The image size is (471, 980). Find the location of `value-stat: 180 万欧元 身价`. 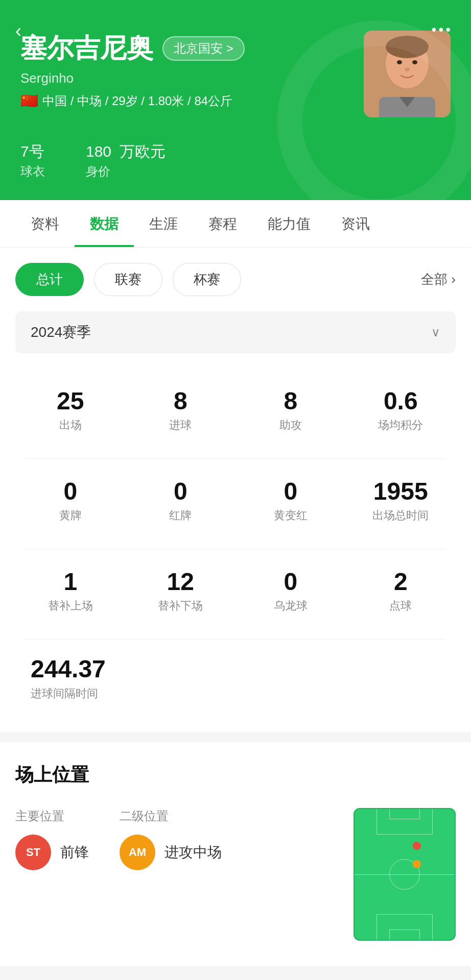

value-stat: 180 万欧元 身价 is located at coordinates (126, 156).